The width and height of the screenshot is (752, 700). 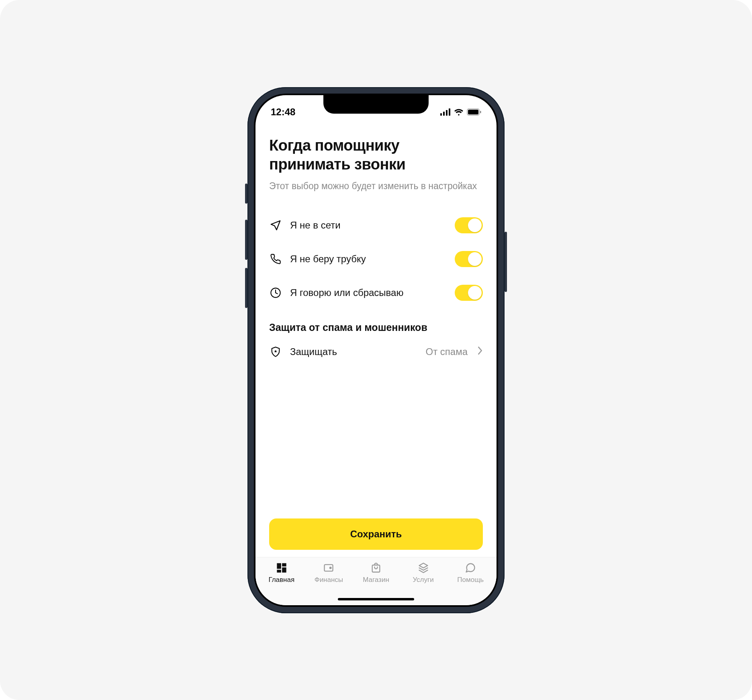 What do you see at coordinates (376, 352) in the screenshot?
I see `spam-protect-row: Защищать От спама` at bounding box center [376, 352].